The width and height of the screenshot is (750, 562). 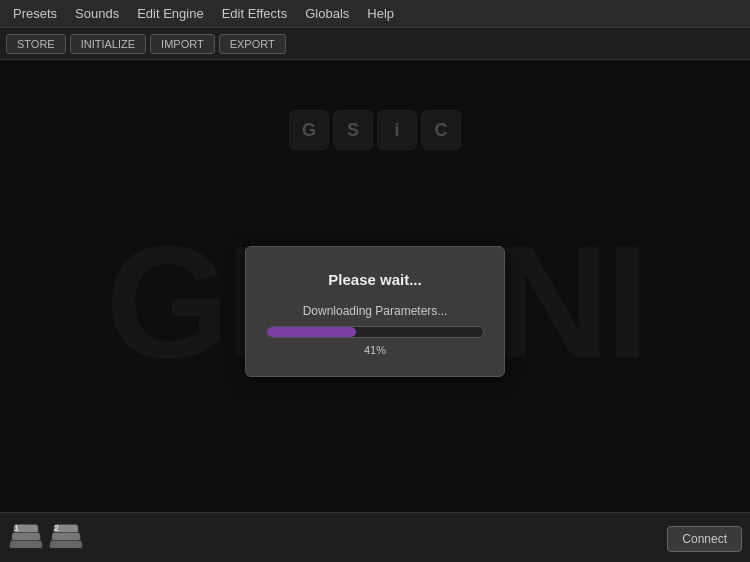 What do you see at coordinates (312, 332) in the screenshot?
I see `progress-bar-fill` at bounding box center [312, 332].